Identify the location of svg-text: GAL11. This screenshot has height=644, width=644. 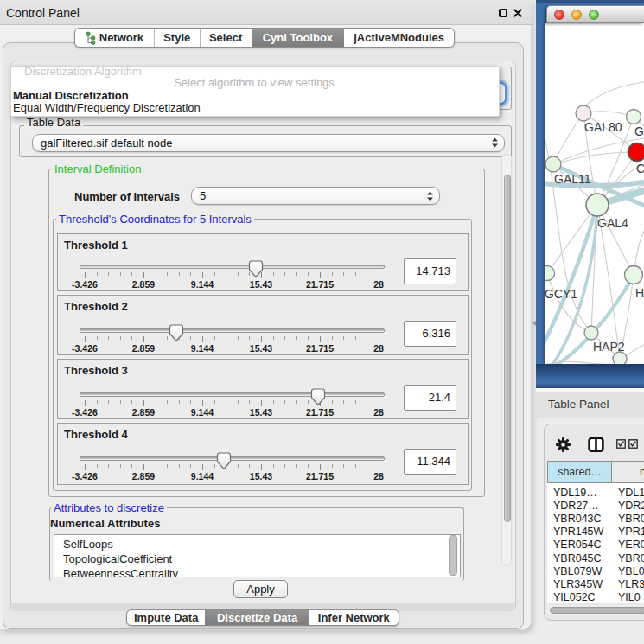
(572, 179).